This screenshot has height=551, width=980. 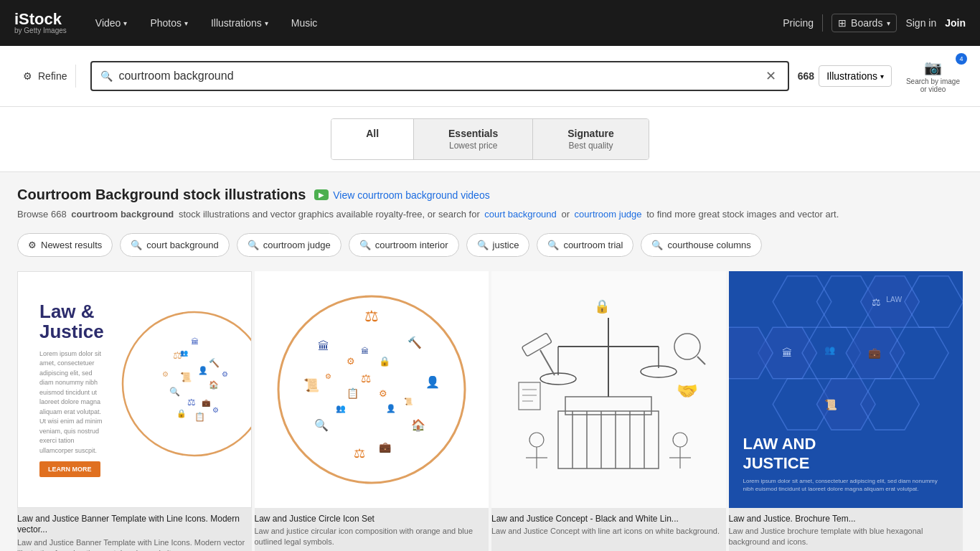 What do you see at coordinates (161, 195) in the screenshot?
I see `page-title: Courtroom Background stock illustrations` at bounding box center [161, 195].